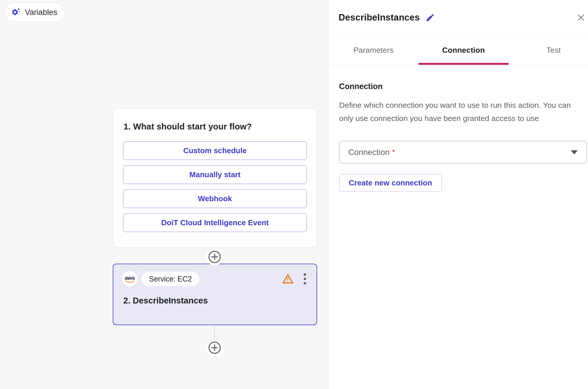  I want to click on connection-description: Define which connection you want to use …, so click(458, 112).